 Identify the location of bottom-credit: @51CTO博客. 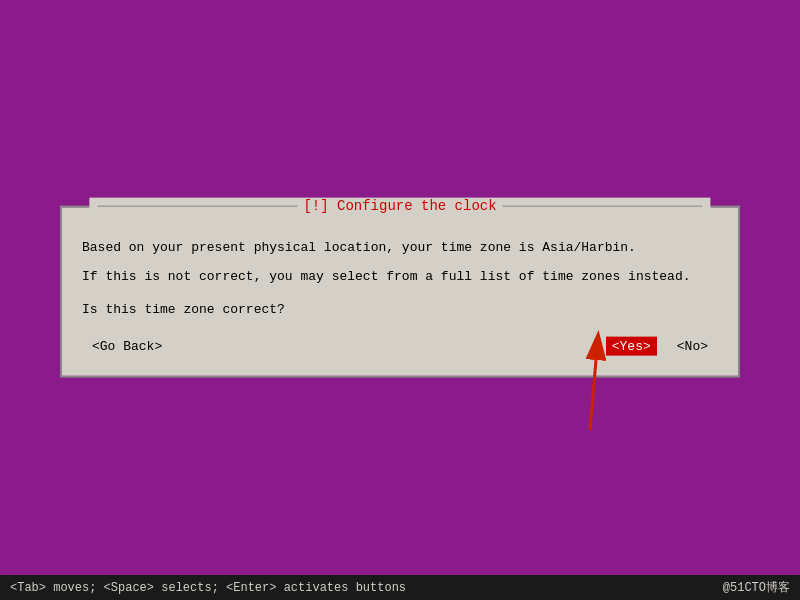
(756, 588).